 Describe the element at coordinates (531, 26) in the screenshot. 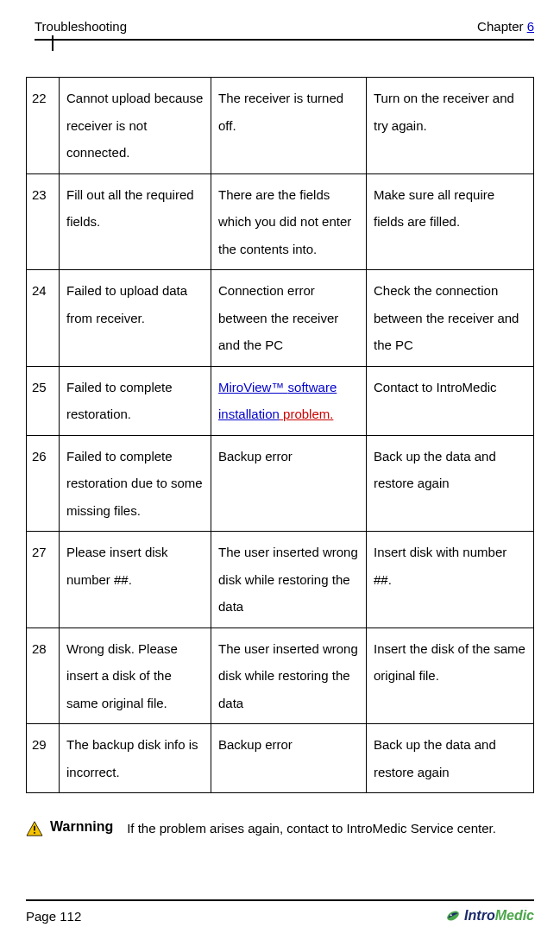

I see `chapter-link: 6` at that location.